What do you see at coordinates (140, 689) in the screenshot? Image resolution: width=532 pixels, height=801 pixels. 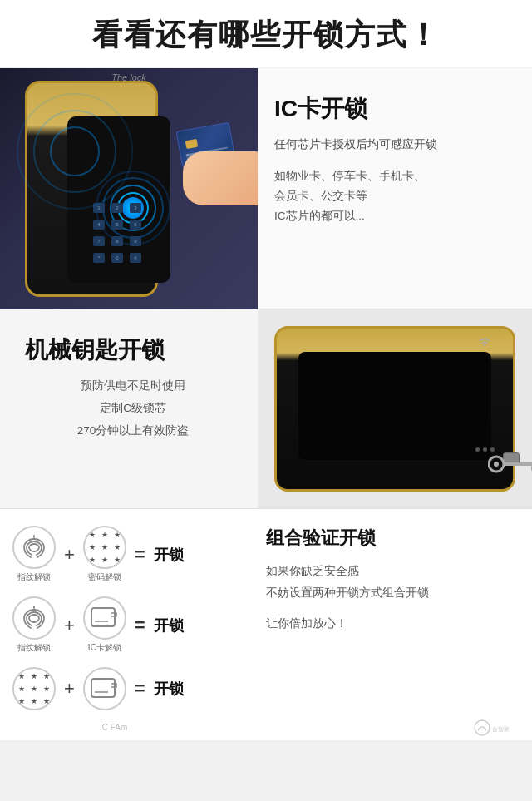 I see `equals-3: =` at bounding box center [140, 689].